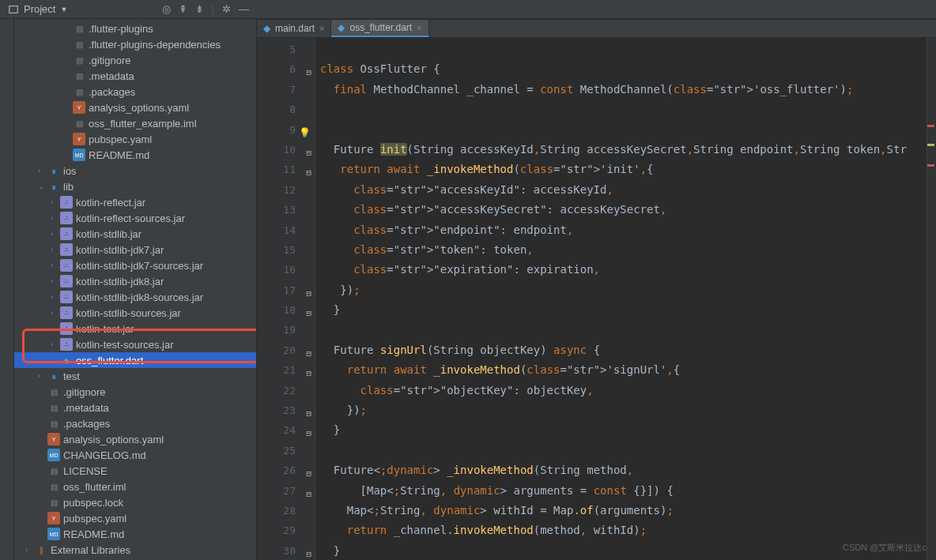 The height and width of the screenshot is (560, 936). Describe the element at coordinates (623, 250) in the screenshot. I see `code-line: class="str">"token": token,` at that location.